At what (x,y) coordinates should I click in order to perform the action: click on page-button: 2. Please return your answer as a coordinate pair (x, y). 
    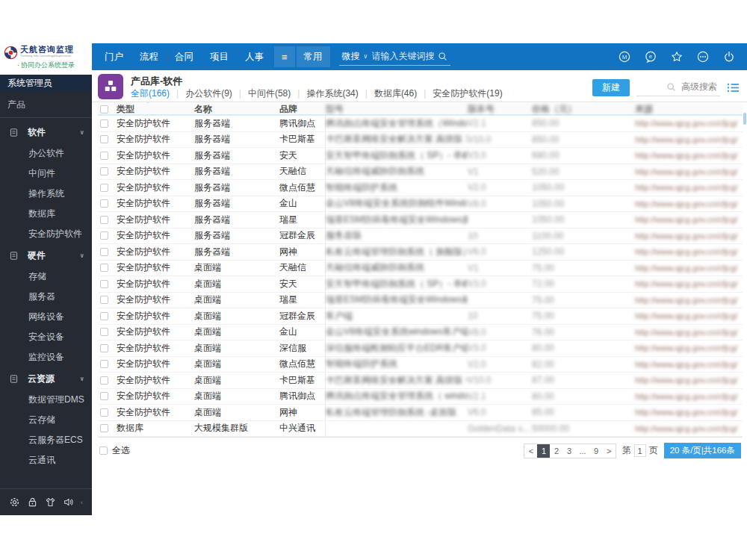
    Looking at the image, I should click on (556, 451).